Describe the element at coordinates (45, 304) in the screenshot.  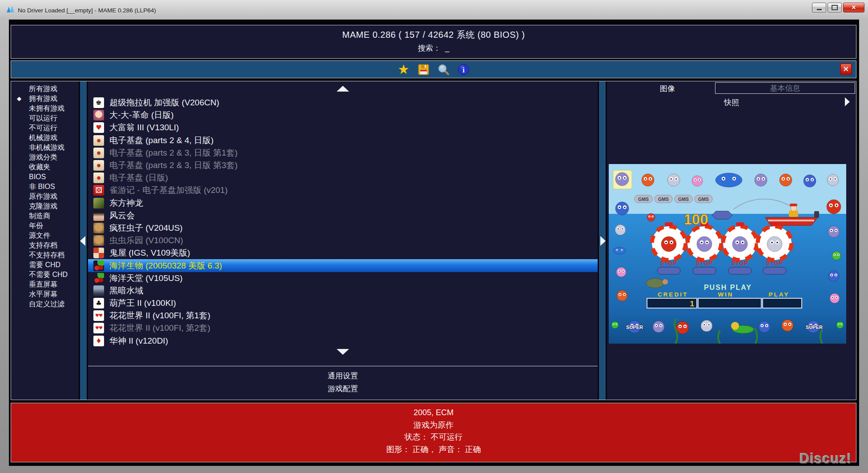
I see `sidebar-item: 自定义过滤` at that location.